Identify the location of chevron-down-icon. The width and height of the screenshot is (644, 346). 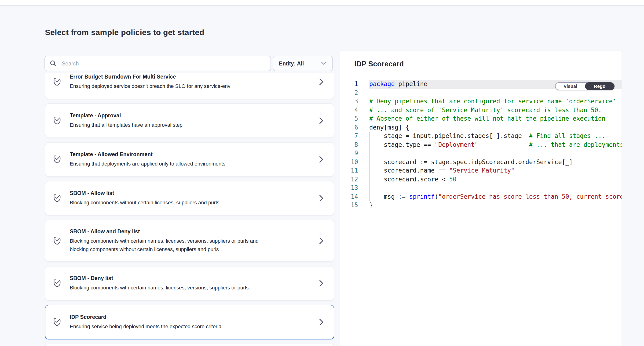
(324, 63).